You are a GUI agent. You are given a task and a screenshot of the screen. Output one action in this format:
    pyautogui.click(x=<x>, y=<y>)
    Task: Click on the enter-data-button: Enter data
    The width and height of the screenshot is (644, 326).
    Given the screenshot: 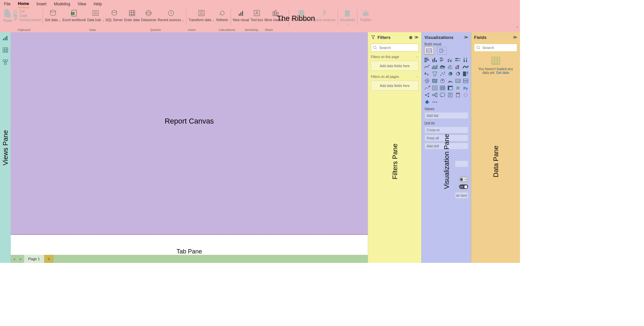 What is the action you would take?
    pyautogui.click(x=132, y=15)
    